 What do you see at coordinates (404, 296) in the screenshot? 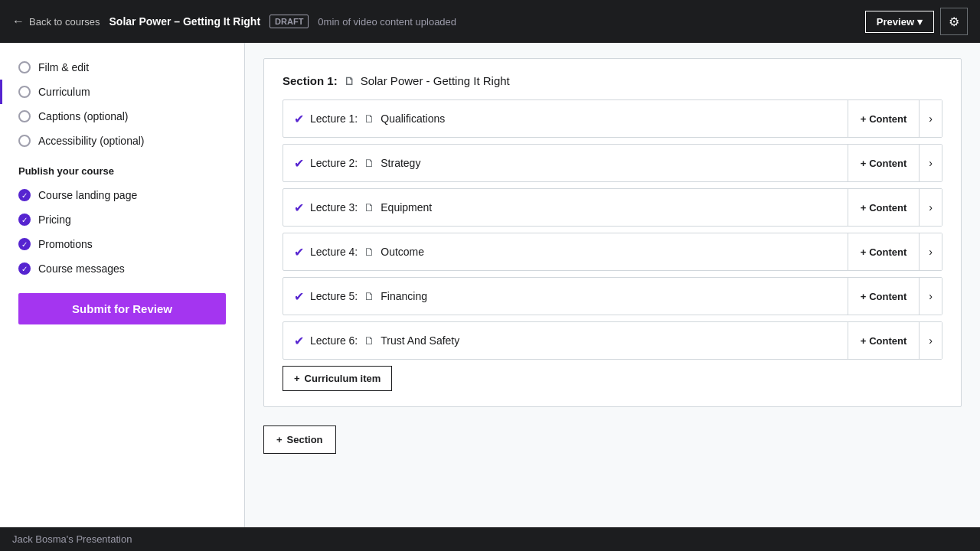
I see `lecture-name: Financing` at bounding box center [404, 296].